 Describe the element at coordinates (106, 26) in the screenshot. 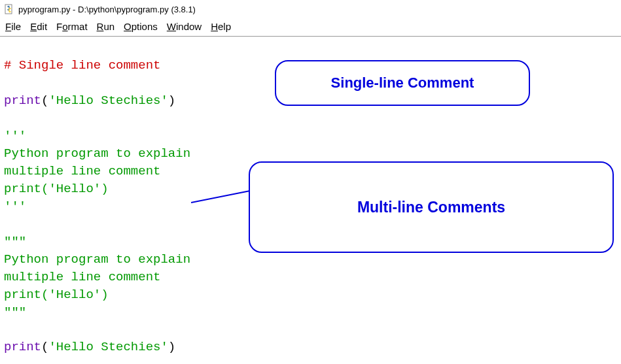

I see `menu-run: Run` at that location.